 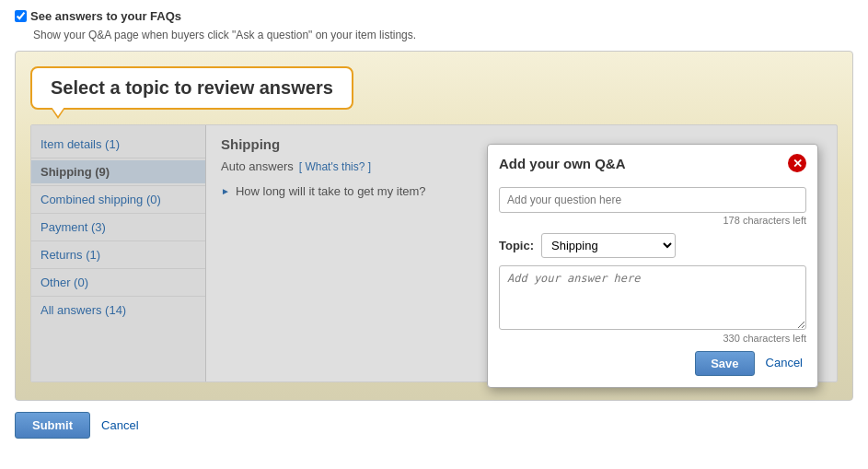 I want to click on modal-header: Add your own Q&A ✕, so click(x=653, y=162).